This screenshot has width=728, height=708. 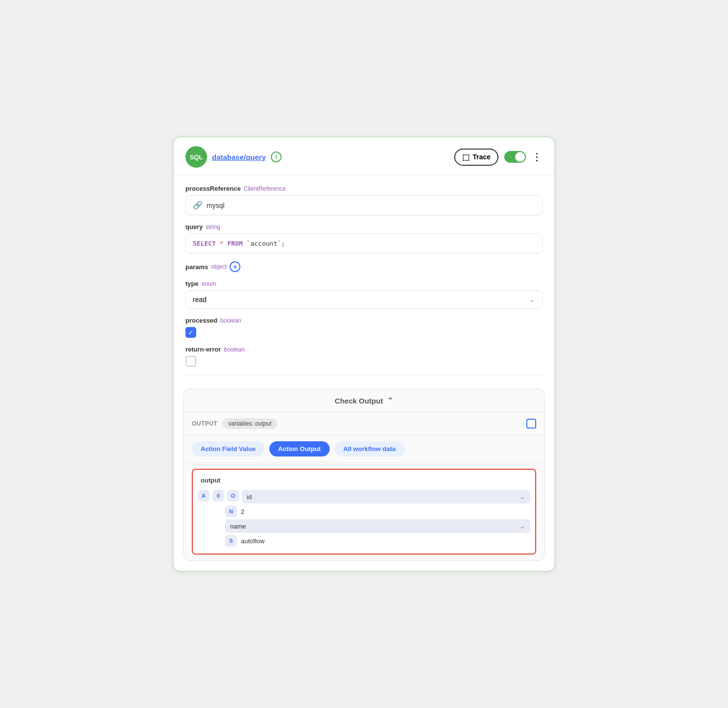 What do you see at coordinates (359, 401) in the screenshot?
I see `check-output-label: Check Output` at bounding box center [359, 401].